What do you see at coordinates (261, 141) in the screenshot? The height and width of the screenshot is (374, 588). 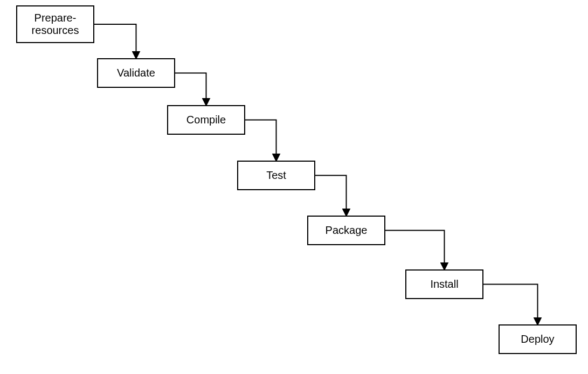 I see `edge-compile-to-test` at bounding box center [261, 141].